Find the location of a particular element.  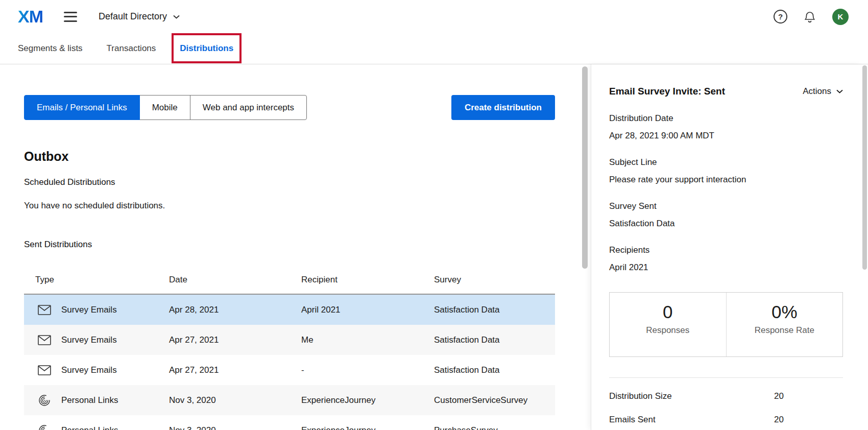

field-distribution-date: Distribution Date Apr 28, 2021 9:00 AM M… is located at coordinates (726, 127).